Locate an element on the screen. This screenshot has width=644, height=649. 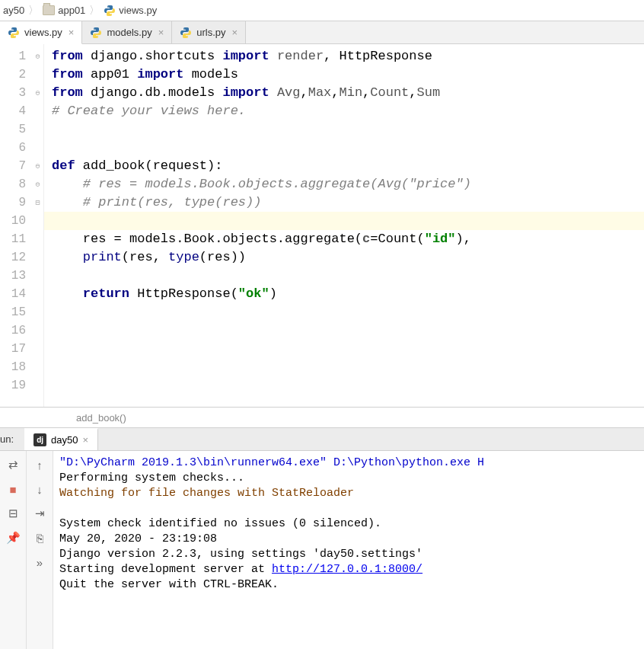
more-icon: » is located at coordinates (40, 562).